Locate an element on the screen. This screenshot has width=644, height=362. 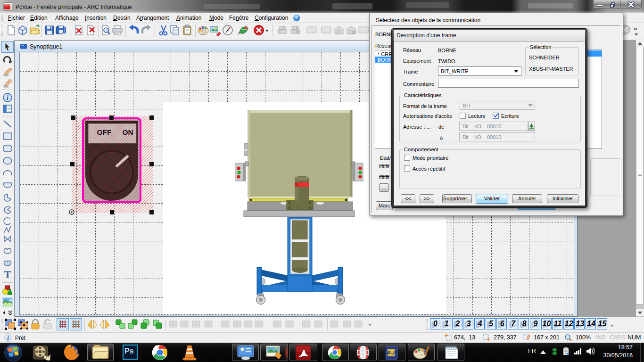
svg-text: A-Z is located at coordinates (391, 353).